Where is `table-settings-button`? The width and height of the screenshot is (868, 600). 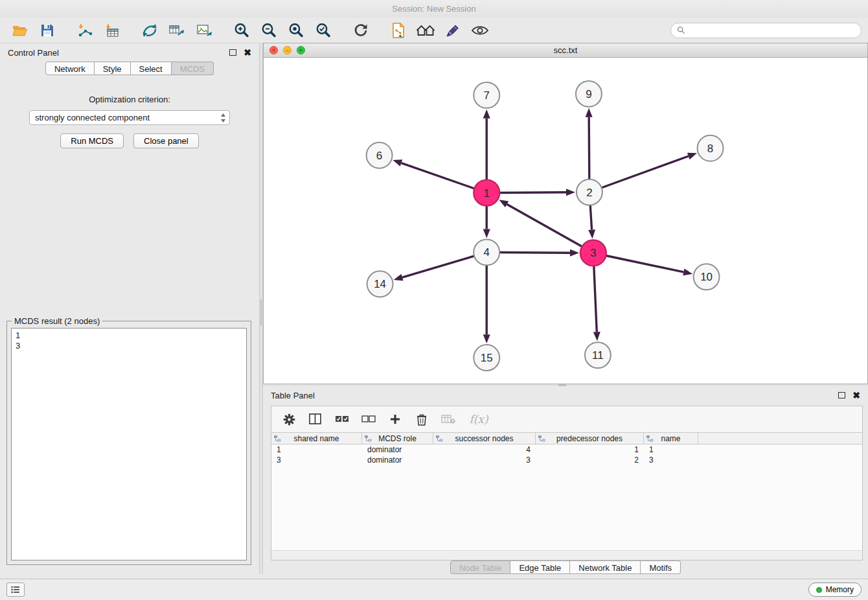
table-settings-button is located at coordinates (289, 419).